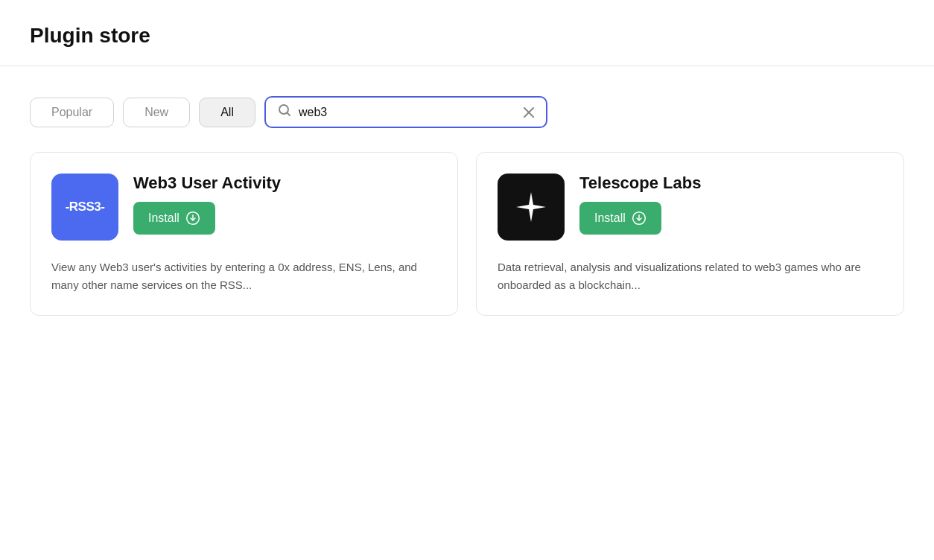 This screenshot has width=934, height=560. What do you see at coordinates (467, 112) in the screenshot?
I see `filter-bar: Popular New All` at bounding box center [467, 112].